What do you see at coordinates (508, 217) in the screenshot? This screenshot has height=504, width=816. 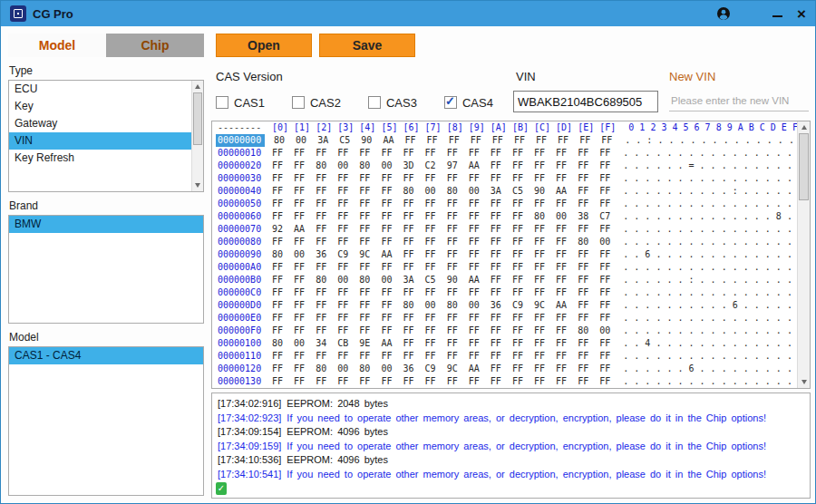 I see `hex-row: 00000060FF FF FF FF FF FF FF FF FF FF FF…` at bounding box center [508, 217].